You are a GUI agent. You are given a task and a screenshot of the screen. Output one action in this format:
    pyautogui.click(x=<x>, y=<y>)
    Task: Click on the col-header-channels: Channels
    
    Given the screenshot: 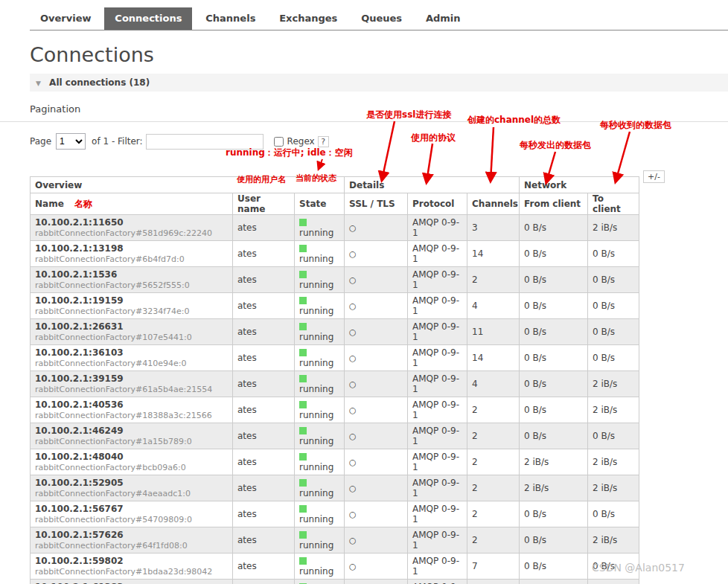 What is the action you would take?
    pyautogui.click(x=494, y=204)
    